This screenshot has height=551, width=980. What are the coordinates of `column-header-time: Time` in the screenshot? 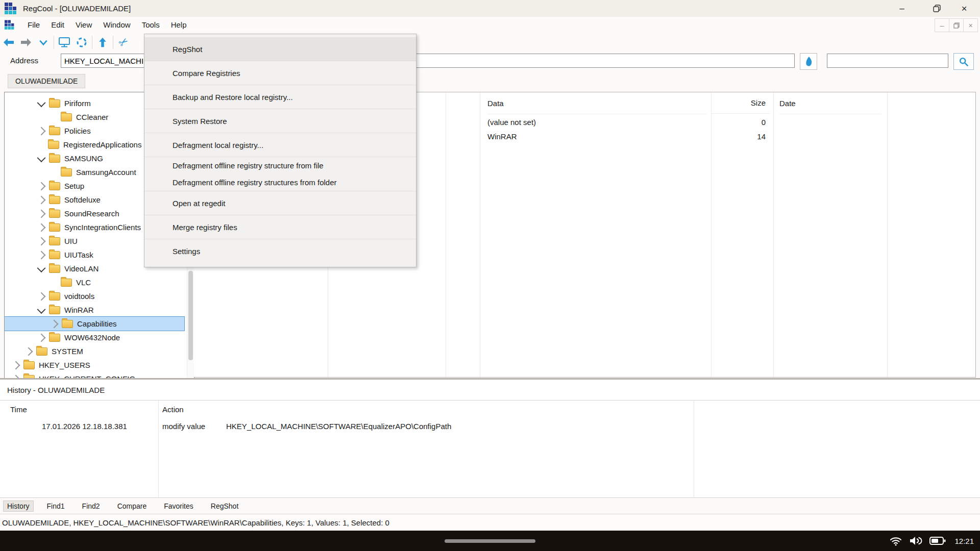 It's located at (18, 409).